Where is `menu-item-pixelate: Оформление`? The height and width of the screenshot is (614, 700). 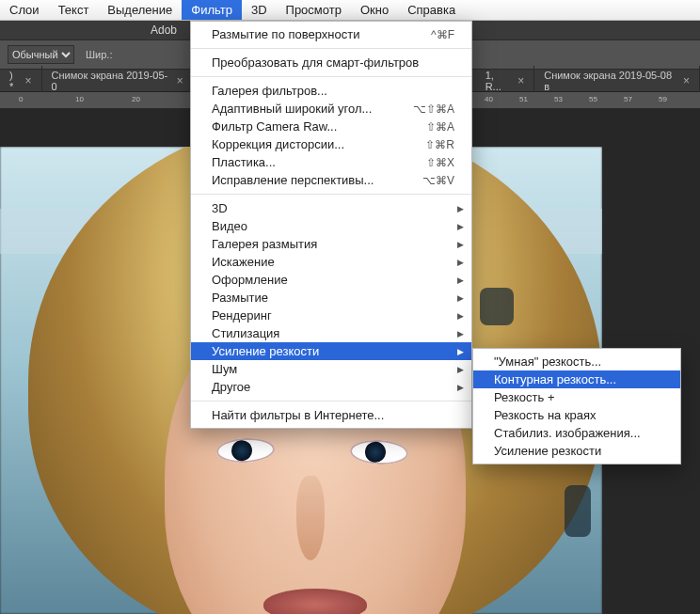 menu-item-pixelate: Оформление is located at coordinates (331, 280).